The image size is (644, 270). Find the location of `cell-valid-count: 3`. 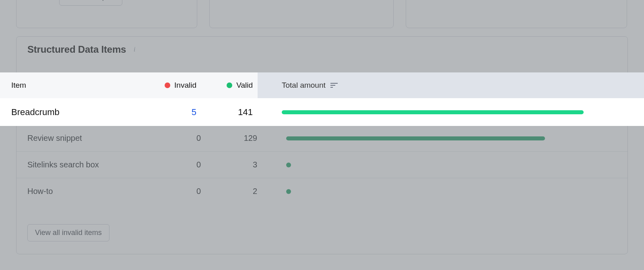

cell-valid-count: 3 is located at coordinates (234, 165).